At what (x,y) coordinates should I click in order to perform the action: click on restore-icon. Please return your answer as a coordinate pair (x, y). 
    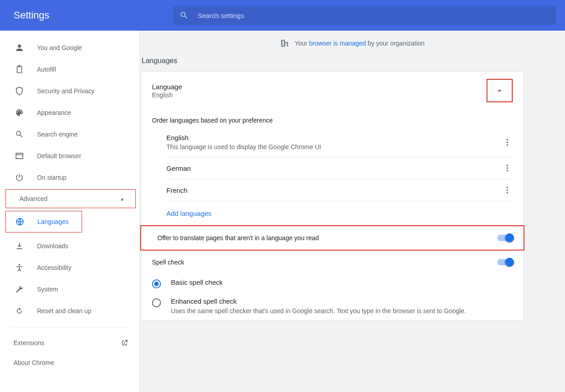
    Looking at the image, I should click on (19, 311).